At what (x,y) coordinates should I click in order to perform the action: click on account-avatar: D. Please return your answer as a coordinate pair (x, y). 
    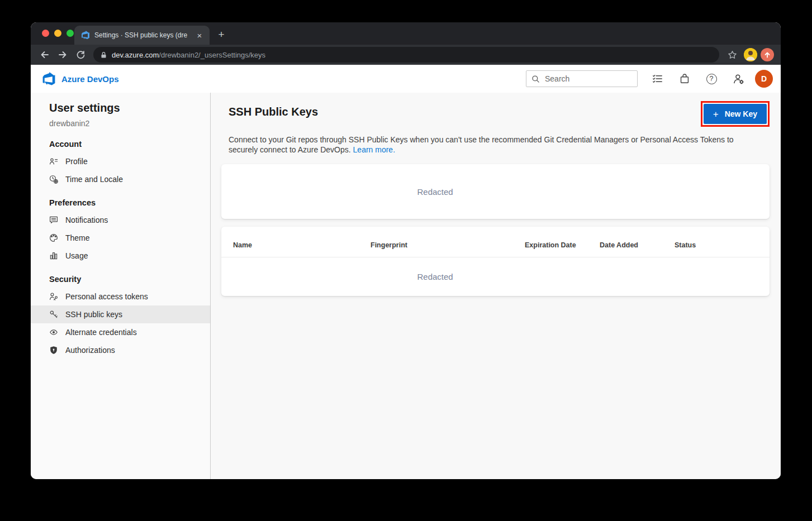
    Looking at the image, I should click on (764, 79).